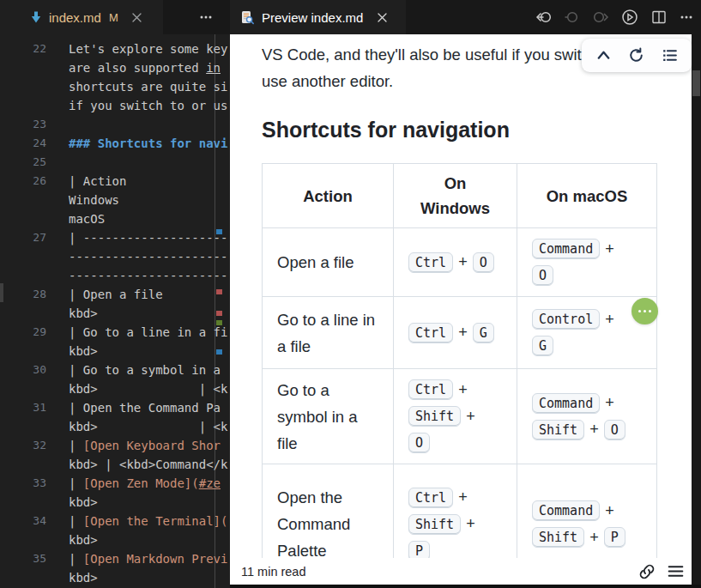 Image resolution: width=701 pixels, height=588 pixels. I want to click on outline-list-icon, so click(669, 55).